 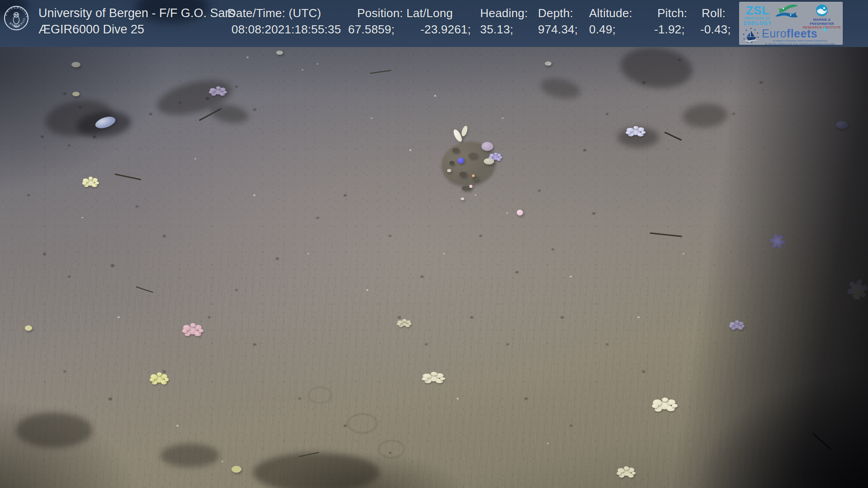 What do you see at coordinates (372, 30) in the screenshot?
I see `latitude-value: 67.5859;` at bounding box center [372, 30].